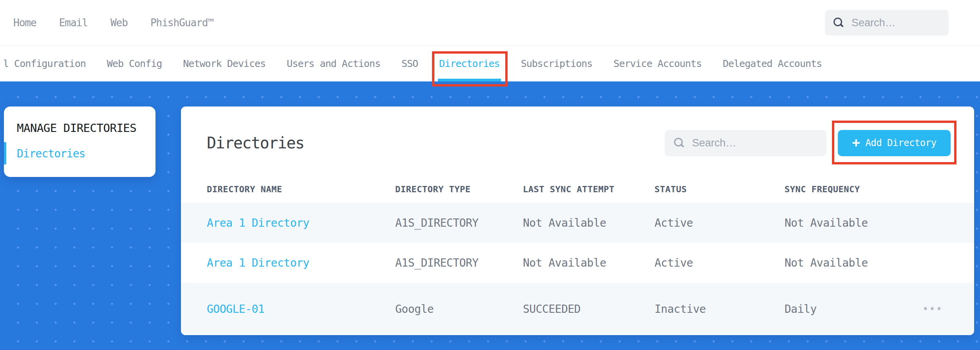 Image resolution: width=980 pixels, height=350 pixels. What do you see at coordinates (334, 63) in the screenshot?
I see `tab-users-and-actions: Users and Actions` at bounding box center [334, 63].